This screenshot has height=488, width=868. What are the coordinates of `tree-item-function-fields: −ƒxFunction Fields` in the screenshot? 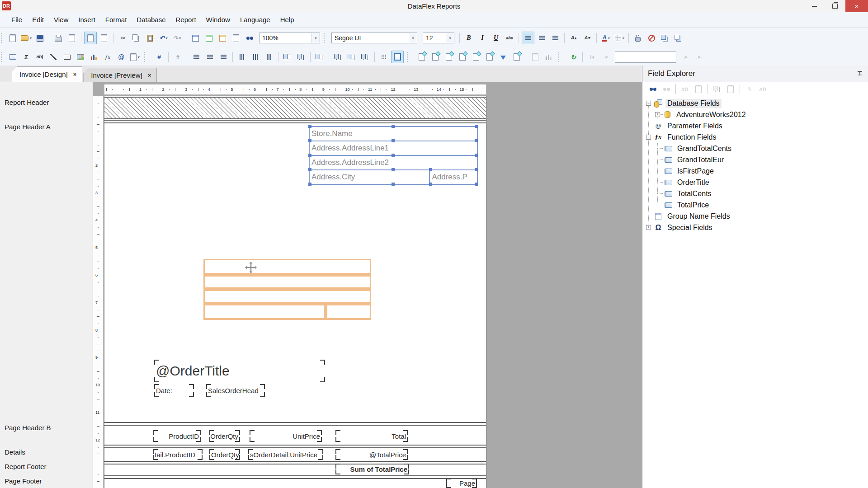 It's located at (755, 137).